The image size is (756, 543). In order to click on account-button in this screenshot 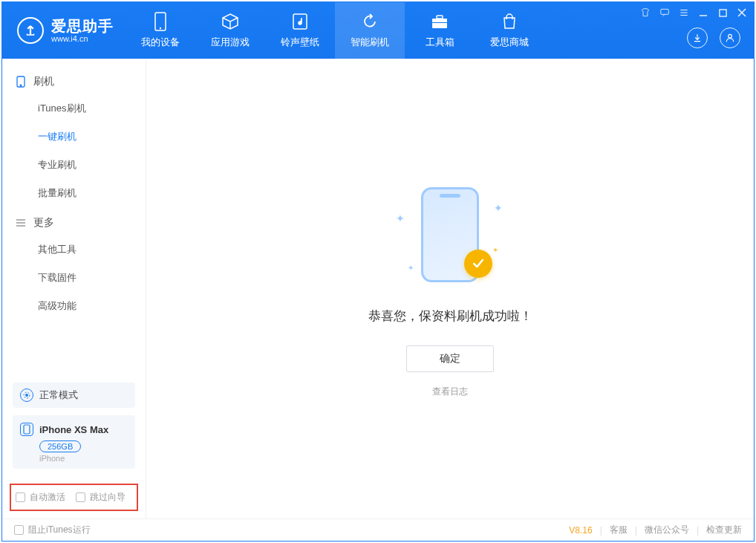, I will do `click(730, 38)`.